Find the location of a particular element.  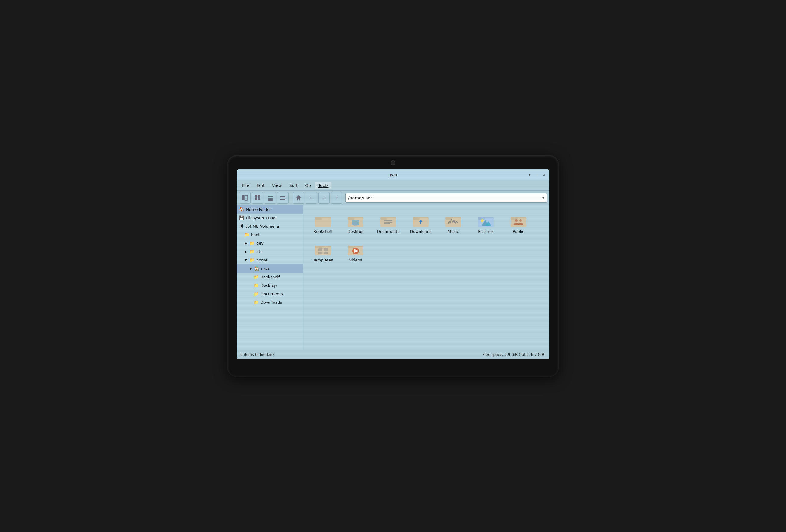

templates-label: Templates is located at coordinates (323, 260).